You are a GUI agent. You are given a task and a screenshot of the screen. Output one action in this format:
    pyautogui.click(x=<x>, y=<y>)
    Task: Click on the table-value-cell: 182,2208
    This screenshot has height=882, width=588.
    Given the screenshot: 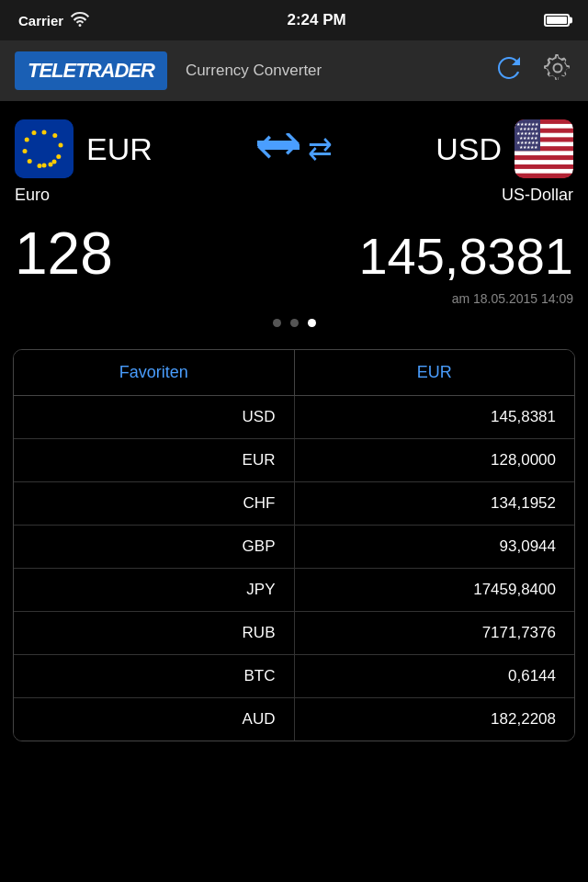 What is the action you would take?
    pyautogui.click(x=435, y=719)
    